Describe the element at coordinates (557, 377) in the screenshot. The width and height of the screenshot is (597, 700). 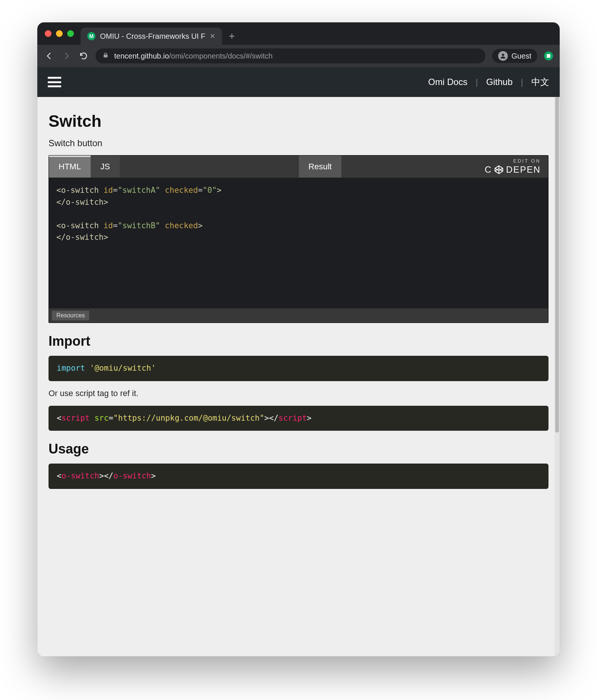
I see `scrollbar` at that location.